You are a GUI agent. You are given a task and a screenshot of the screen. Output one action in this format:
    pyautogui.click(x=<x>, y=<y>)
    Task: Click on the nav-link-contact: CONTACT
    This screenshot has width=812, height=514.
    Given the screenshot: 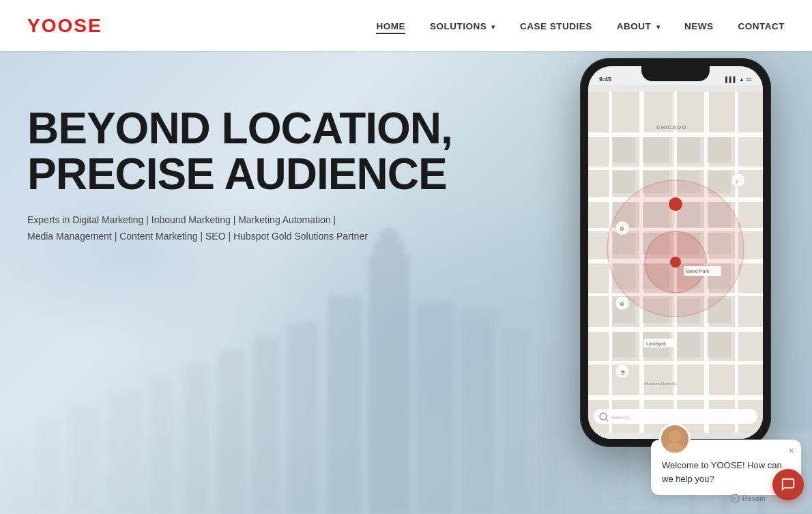 What is the action you would take?
    pyautogui.click(x=762, y=26)
    